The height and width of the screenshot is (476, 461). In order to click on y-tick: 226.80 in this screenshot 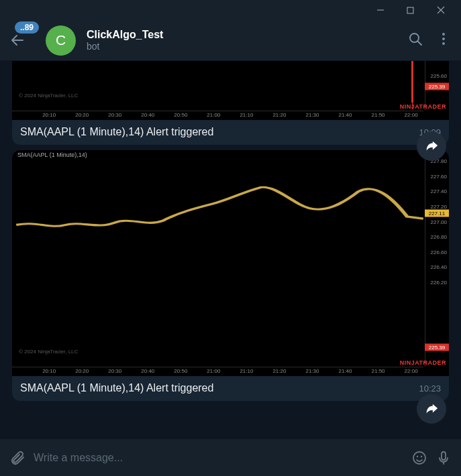, I will do `click(439, 237)`.